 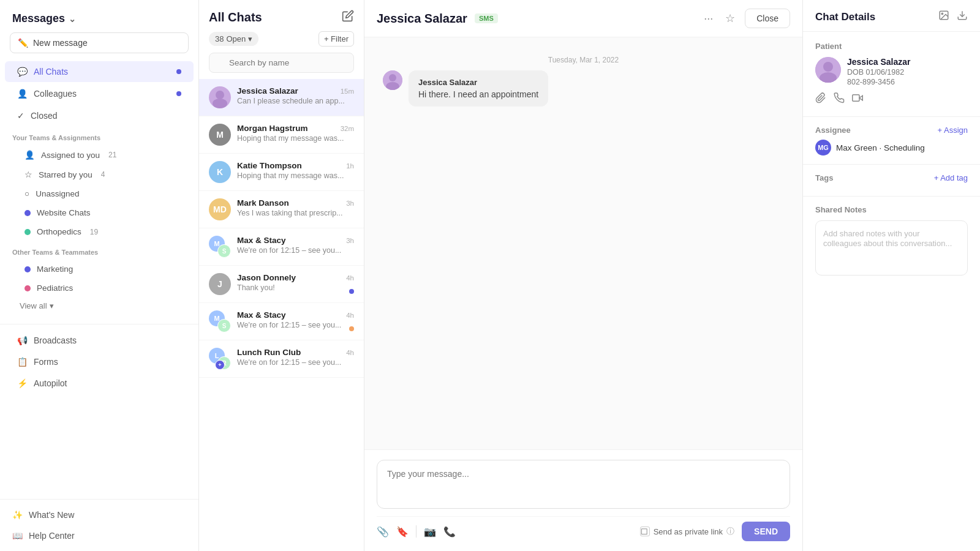 What do you see at coordinates (99, 43) in the screenshot?
I see `new-message-button: ✏️ New message` at bounding box center [99, 43].